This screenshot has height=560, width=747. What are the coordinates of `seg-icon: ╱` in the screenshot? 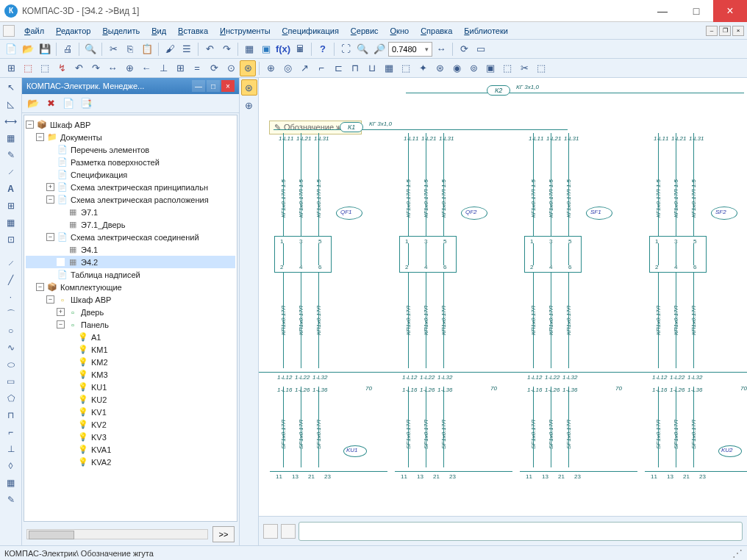 It's located at (11, 280).